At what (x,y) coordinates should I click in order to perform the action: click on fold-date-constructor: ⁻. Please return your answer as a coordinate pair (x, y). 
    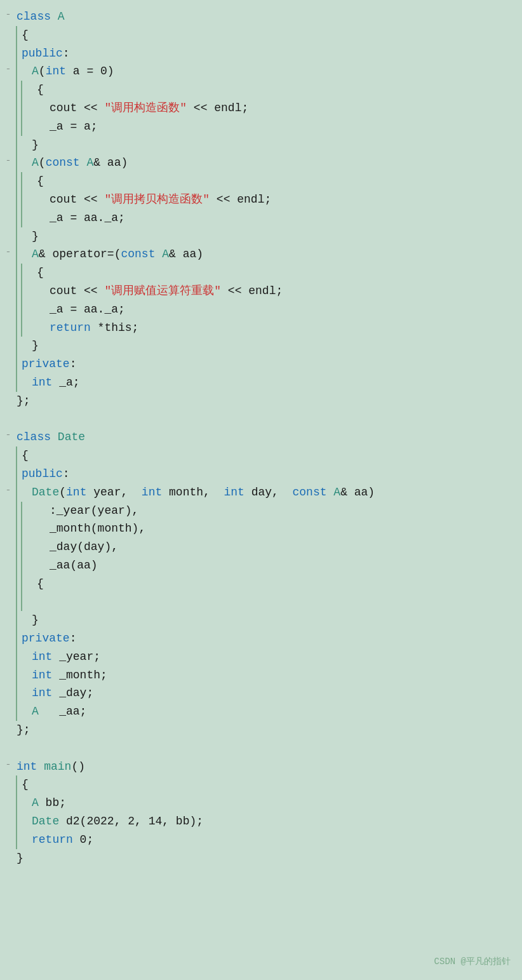
    Looking at the image, I should click on (8, 493).